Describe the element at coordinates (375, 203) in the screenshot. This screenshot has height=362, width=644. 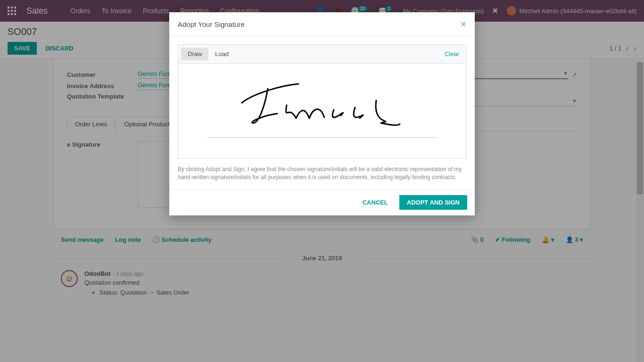
I see `cancel-button: CANCEL` at that location.